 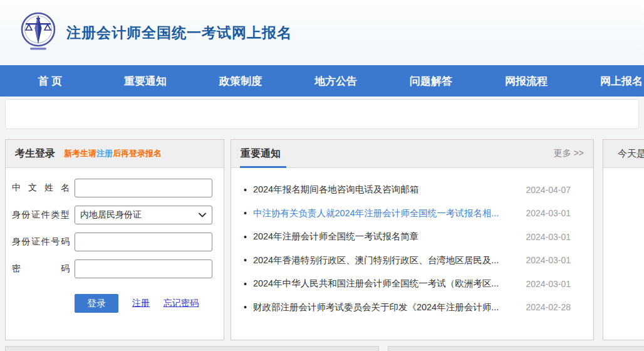 I want to click on id-number-row: 身份证件号码, so click(x=112, y=242).